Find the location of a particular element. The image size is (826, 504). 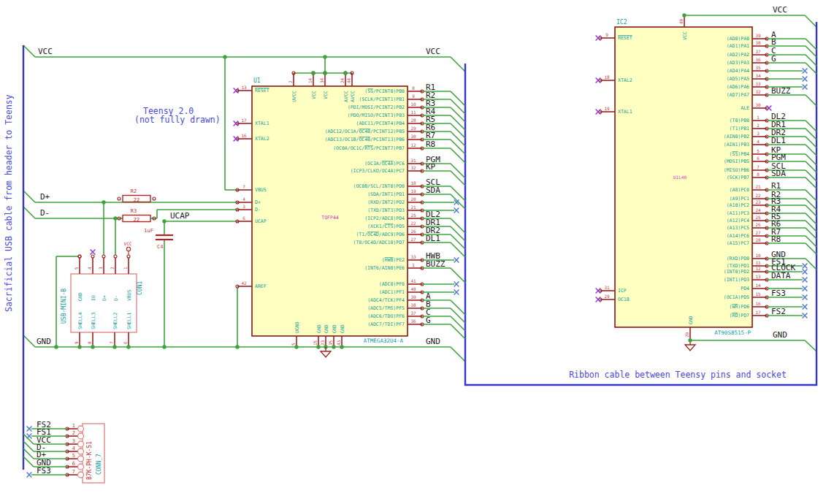

value-conn7: B7K-PH-K-S1 is located at coordinates (89, 460).